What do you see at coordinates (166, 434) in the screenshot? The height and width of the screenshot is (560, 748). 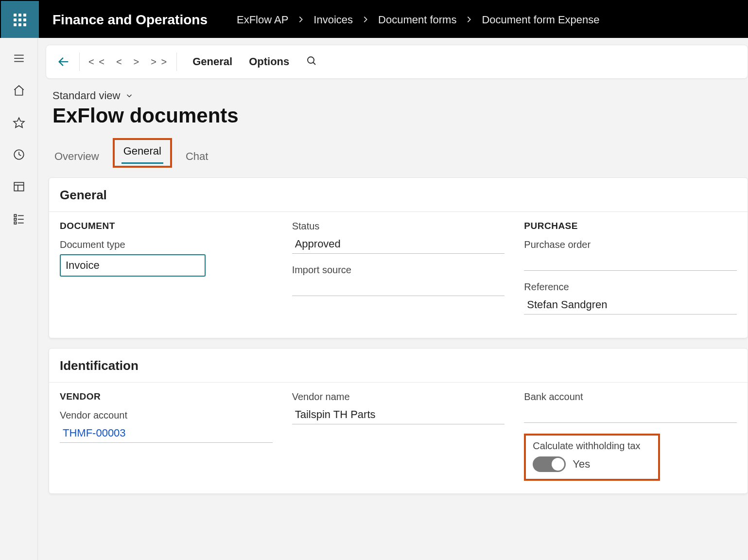 I see `vendor-account-link: THMF-00003` at bounding box center [166, 434].